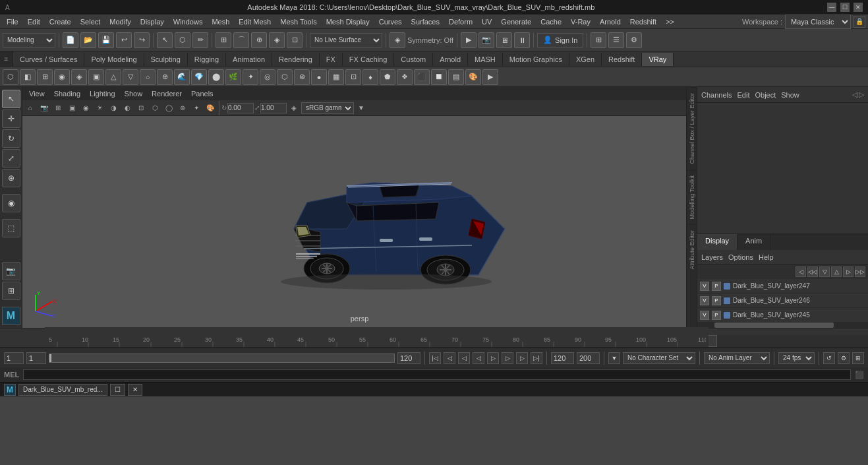  Describe the element at coordinates (114, 59) in the screenshot. I see `tab-poly-modeling: Poly Modeling` at that location.